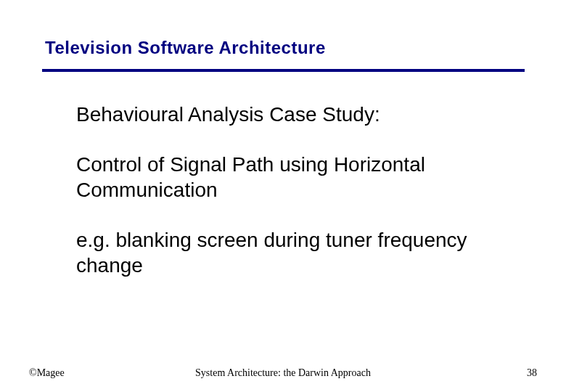  Describe the element at coordinates (532, 373) in the screenshot. I see `slide-number: 38` at that location.